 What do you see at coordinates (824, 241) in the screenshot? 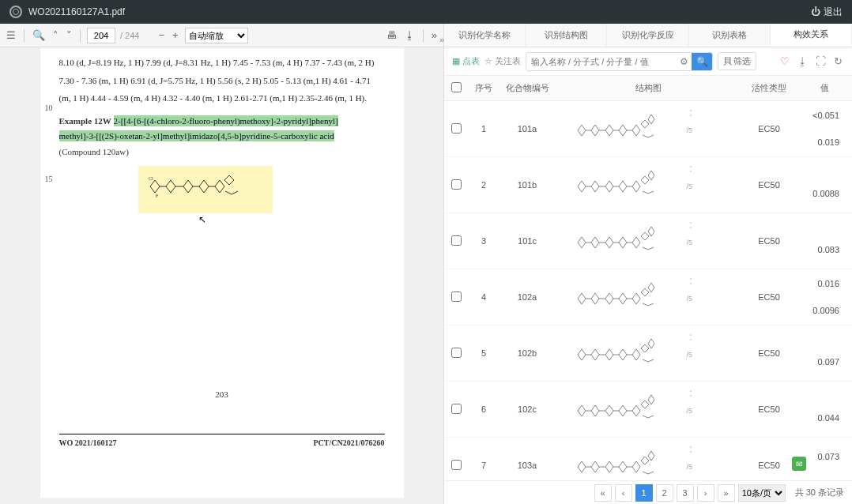
I see `cell-value: 0.083` at bounding box center [824, 241].